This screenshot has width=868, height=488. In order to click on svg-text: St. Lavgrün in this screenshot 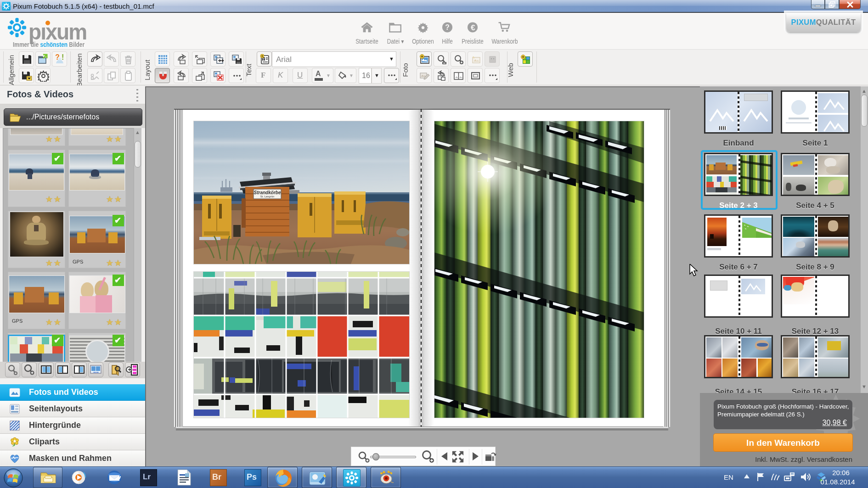, I will do `click(267, 196)`.